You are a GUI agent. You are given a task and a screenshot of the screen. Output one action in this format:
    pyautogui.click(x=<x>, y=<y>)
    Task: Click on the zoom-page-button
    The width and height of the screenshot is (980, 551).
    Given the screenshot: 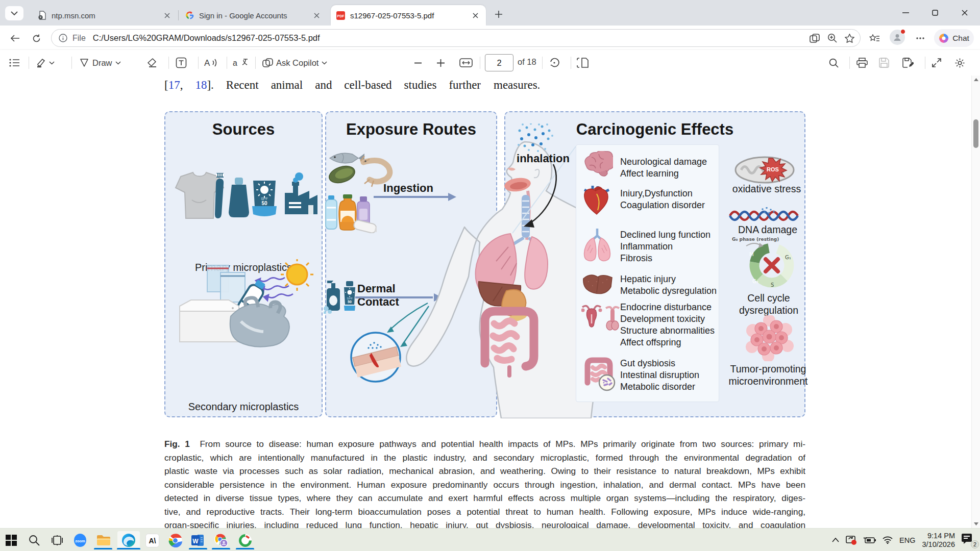 What is the action you would take?
    pyautogui.click(x=832, y=38)
    